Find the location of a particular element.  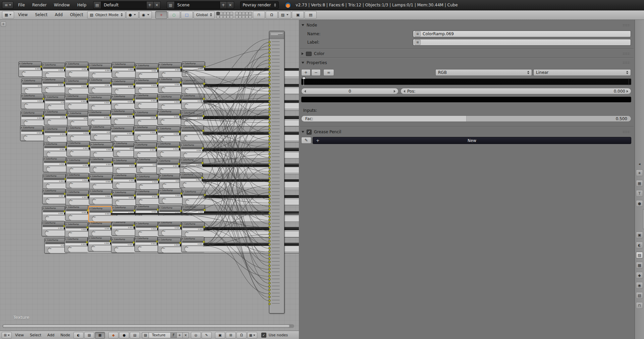

texture-name-field: Texture is located at coordinates (160, 335).